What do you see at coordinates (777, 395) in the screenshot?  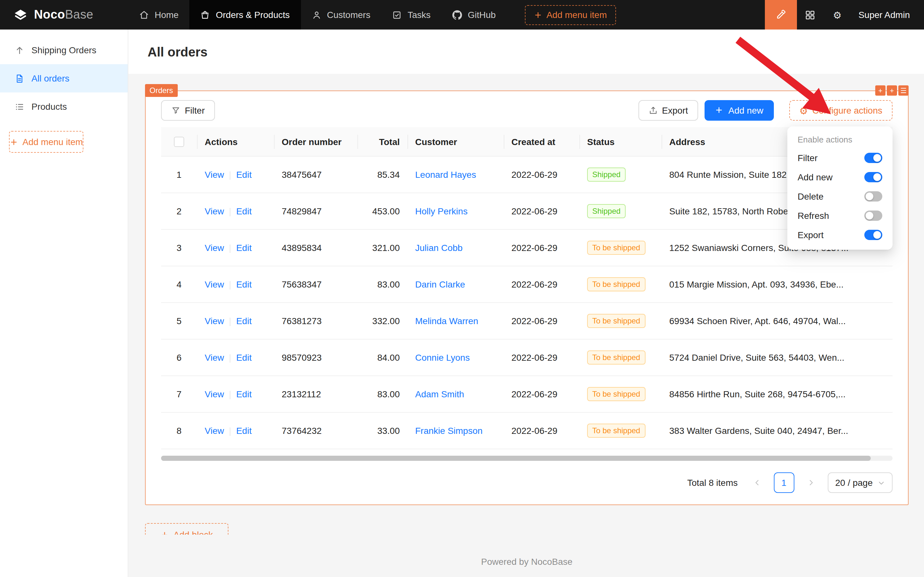 I see `address-cell: 84856 Hirthe Run, Suite 268, 94754-6705,…` at bounding box center [777, 395].